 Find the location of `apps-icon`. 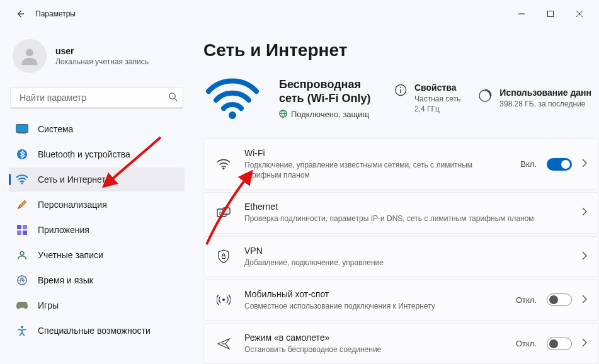

apps-icon is located at coordinates (22, 230).